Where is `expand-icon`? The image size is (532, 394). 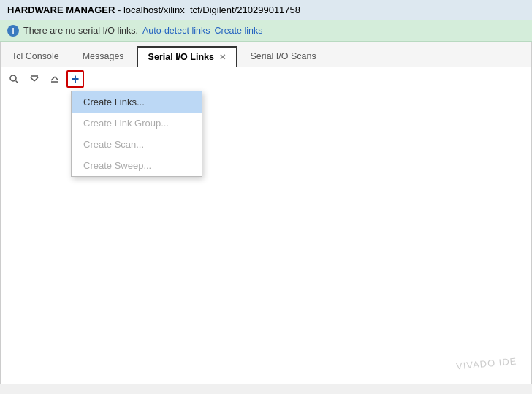 expand-icon is located at coordinates (55, 79).